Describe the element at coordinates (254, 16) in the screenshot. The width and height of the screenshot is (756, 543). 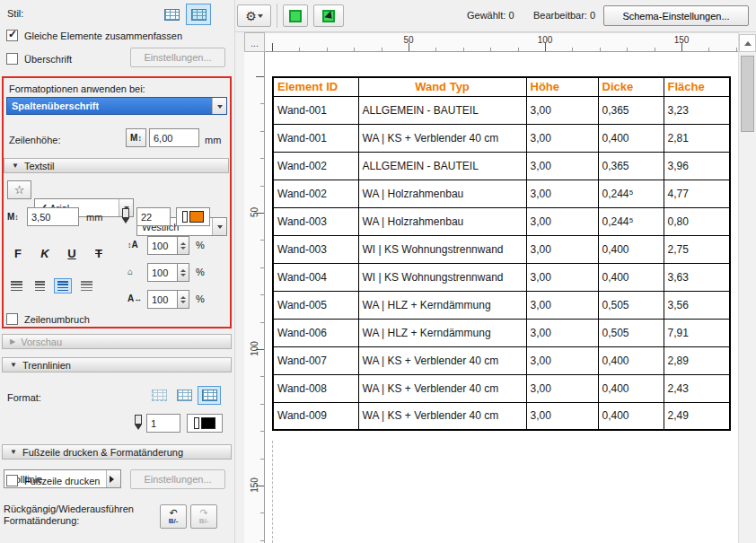
I see `settings-menu-button: ⚙` at that location.